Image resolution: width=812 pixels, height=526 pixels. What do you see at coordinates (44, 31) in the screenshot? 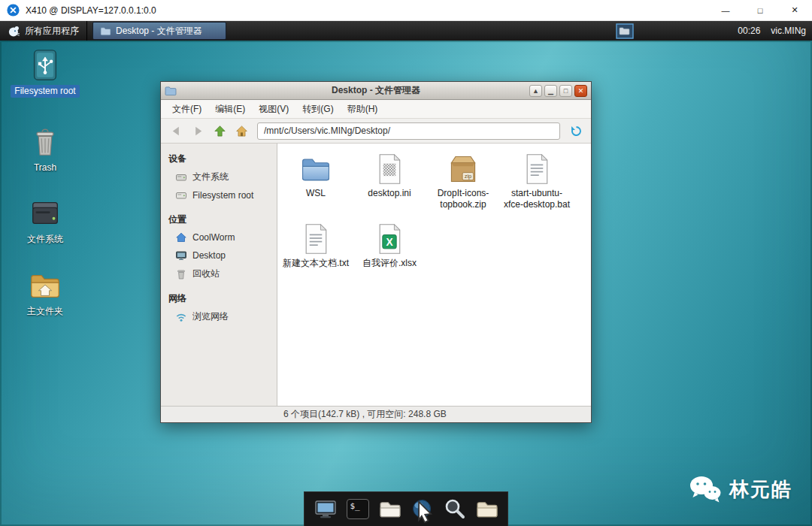
I see `applications-menu-button: 所有应用程序` at bounding box center [44, 31].